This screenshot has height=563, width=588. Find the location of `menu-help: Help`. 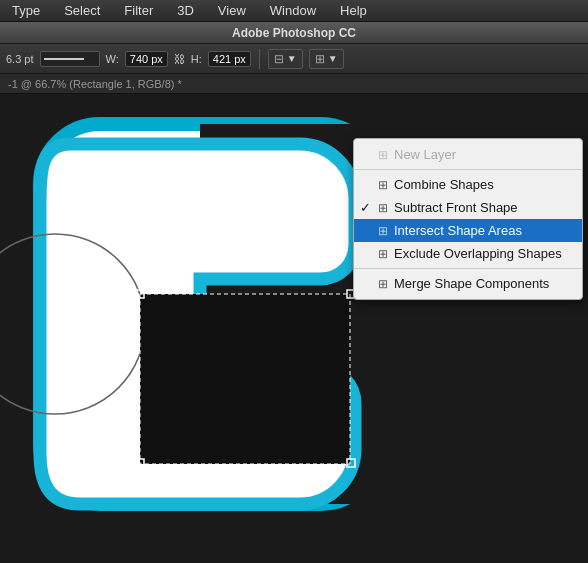

menu-help: Help is located at coordinates (354, 10).